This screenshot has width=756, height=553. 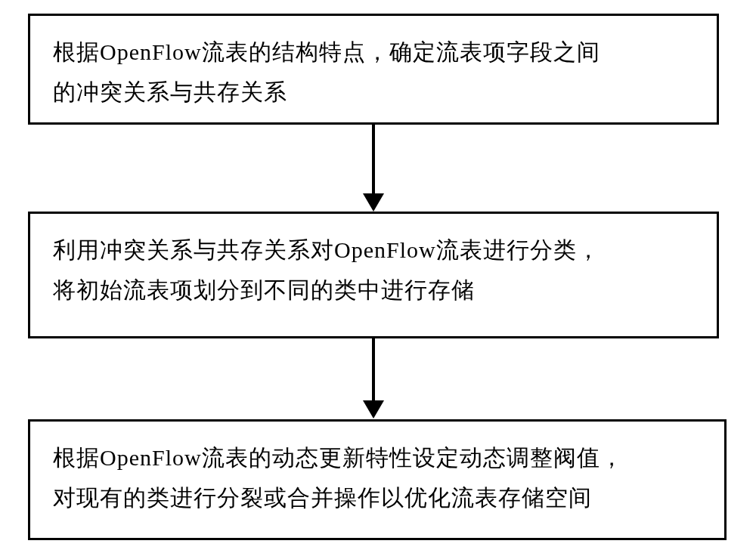 What do you see at coordinates (373, 409) in the screenshot?
I see `arrow-2-head-icon` at bounding box center [373, 409].